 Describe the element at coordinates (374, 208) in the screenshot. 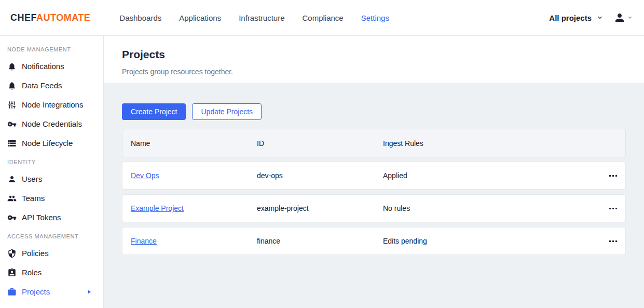

I see `table-row-example-project: Example Projectexample-projectNo rules` at that location.